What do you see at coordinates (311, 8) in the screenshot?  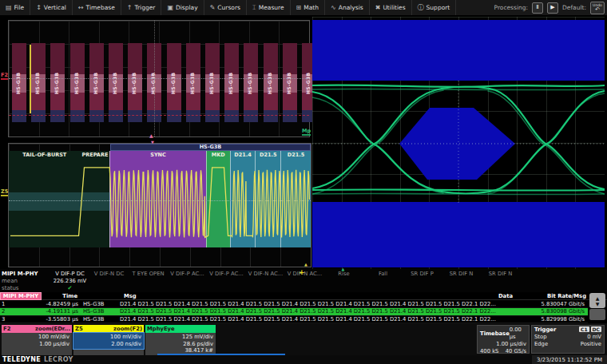 I see `menu-item-label: Math` at bounding box center [311, 8].